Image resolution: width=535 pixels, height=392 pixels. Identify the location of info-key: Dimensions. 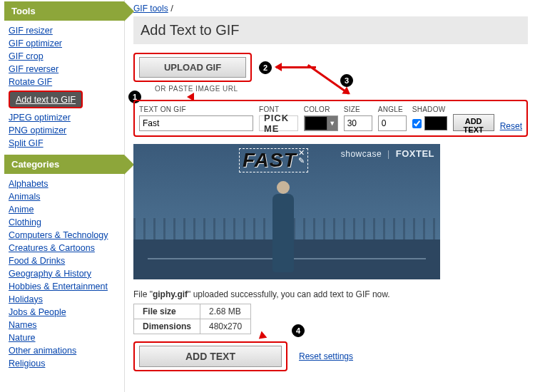
(167, 326).